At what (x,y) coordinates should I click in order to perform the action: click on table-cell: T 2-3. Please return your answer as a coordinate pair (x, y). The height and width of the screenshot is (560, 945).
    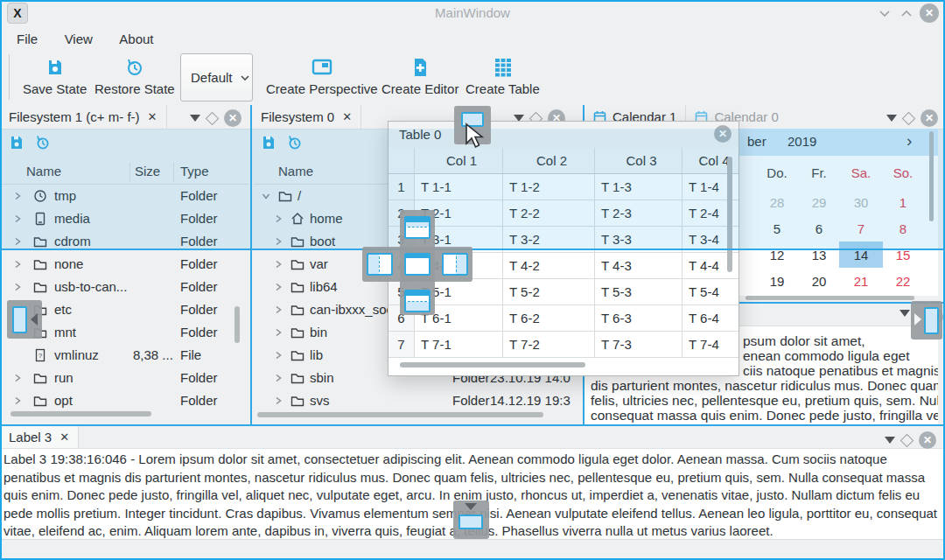
    Looking at the image, I should click on (638, 214).